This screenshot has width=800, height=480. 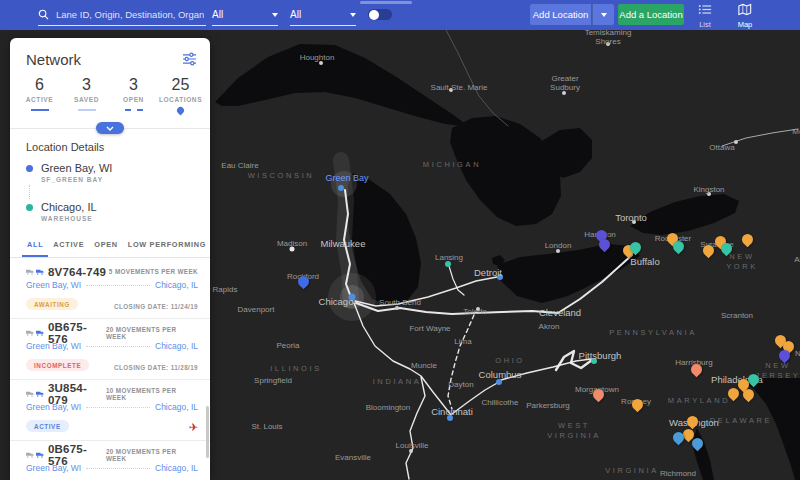 I want to click on tab-low-performing: LOW PERFORMING, so click(x=166, y=244).